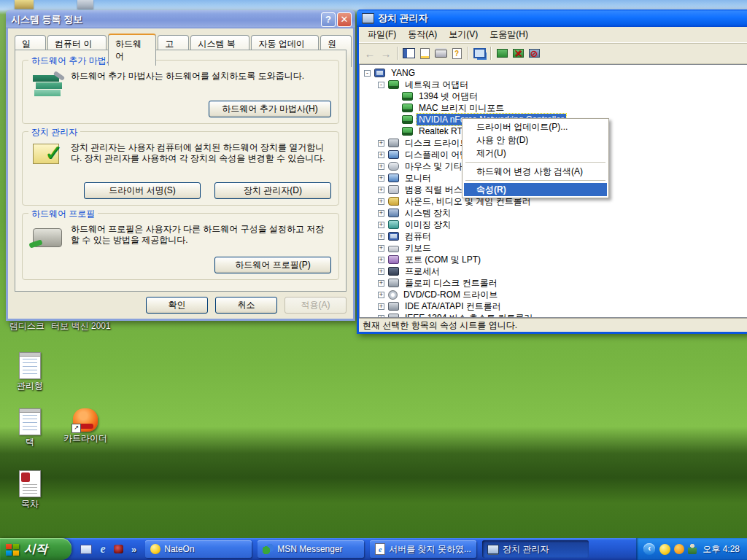 This screenshot has width=747, height=560. Describe the element at coordinates (394, 178) in the screenshot. I see `monitor-icon` at that location.